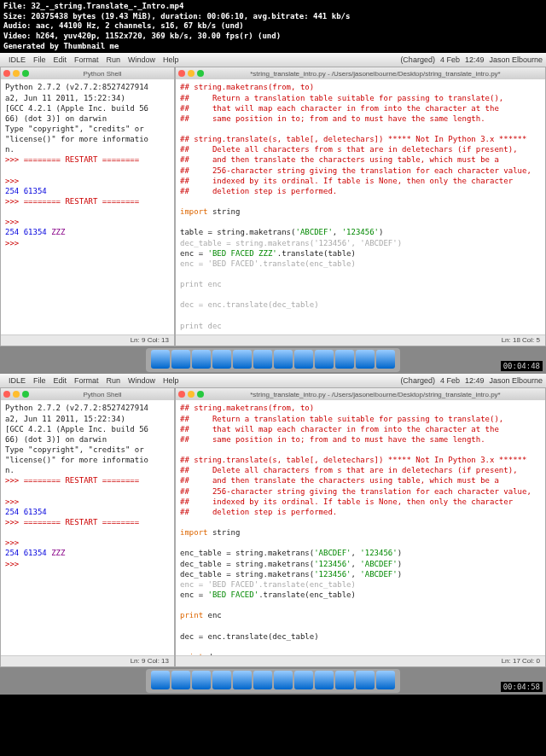  Describe the element at coordinates (273, 37) in the screenshot. I see `video-line: Video: h264, yuv420p, 1152x720, 369 kb/s…` at that location.